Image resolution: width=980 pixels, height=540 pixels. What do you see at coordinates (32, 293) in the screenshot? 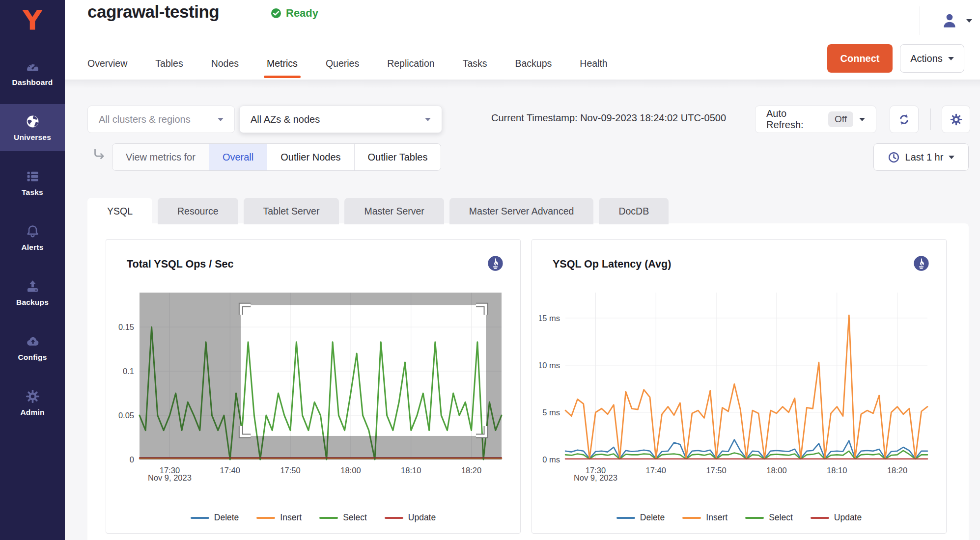
I see `sidebar-item-backups: Backups` at bounding box center [32, 293].